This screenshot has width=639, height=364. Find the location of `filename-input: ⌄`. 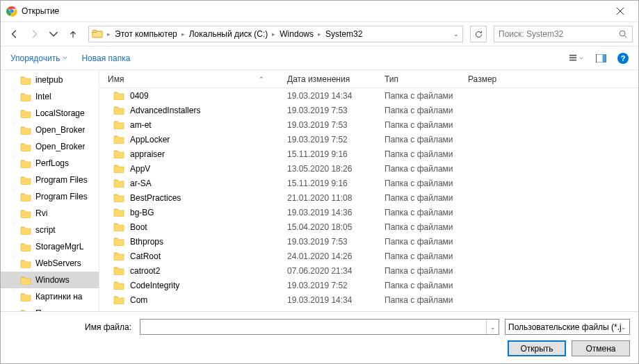

filename-input: ⌄ is located at coordinates (320, 326).